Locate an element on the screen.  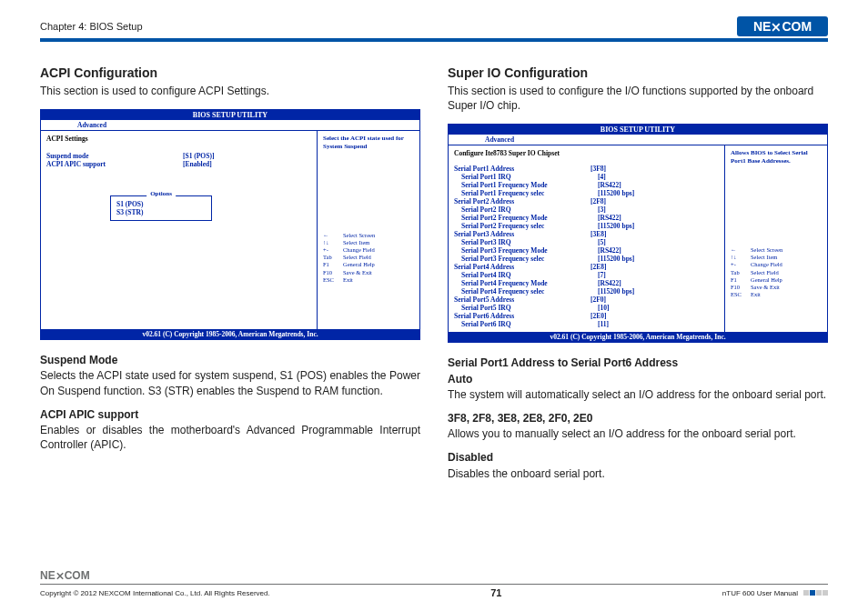
brand-logo: NE⨯COM is located at coordinates (782, 26).